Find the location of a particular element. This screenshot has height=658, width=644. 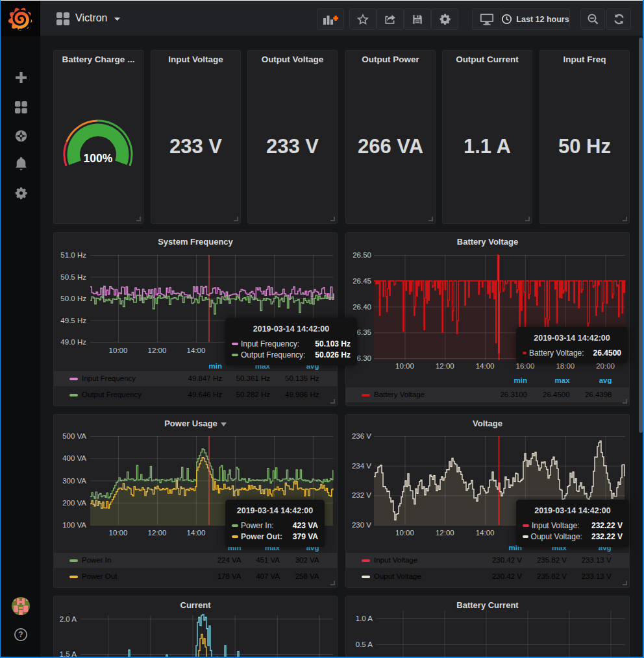

svg-text: 500 VA is located at coordinates (74, 436).